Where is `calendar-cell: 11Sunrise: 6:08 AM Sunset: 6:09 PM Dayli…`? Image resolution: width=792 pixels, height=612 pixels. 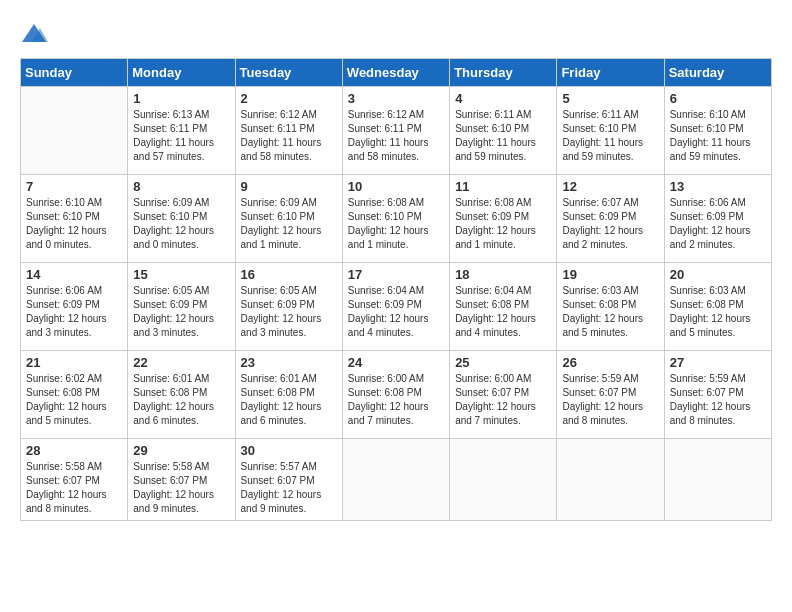
calendar-cell: 11Sunrise: 6:08 AM Sunset: 6:09 PM Dayli… is located at coordinates (504, 219).